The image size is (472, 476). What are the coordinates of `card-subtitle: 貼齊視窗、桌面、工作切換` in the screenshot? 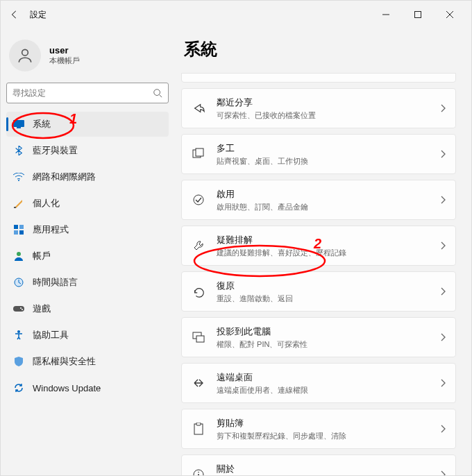 It's located at (323, 161).